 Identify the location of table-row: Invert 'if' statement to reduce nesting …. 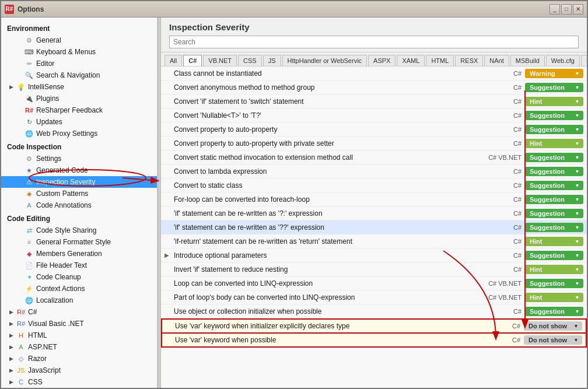
(374, 269).